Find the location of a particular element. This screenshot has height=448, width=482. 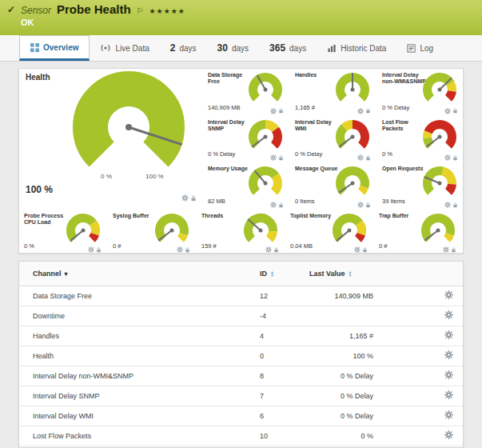

live-data-icon is located at coordinates (106, 48).